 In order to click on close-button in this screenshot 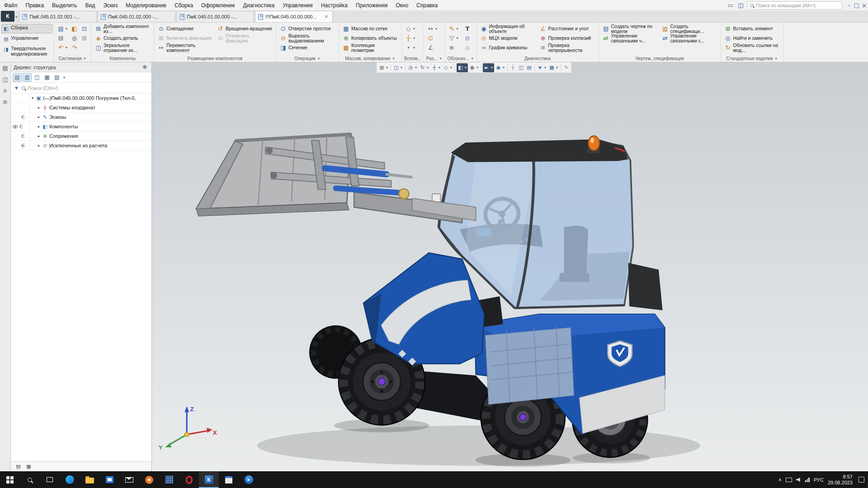, I will do `click(864, 5)`.